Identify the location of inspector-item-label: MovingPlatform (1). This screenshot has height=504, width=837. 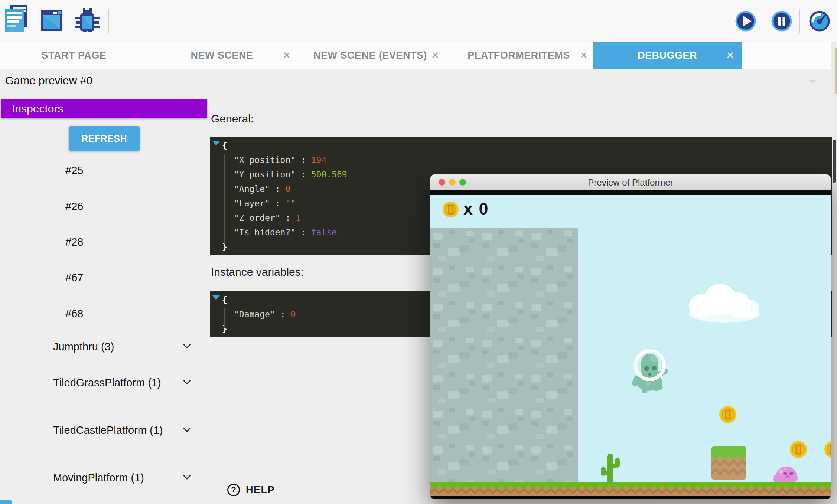
(109, 478).